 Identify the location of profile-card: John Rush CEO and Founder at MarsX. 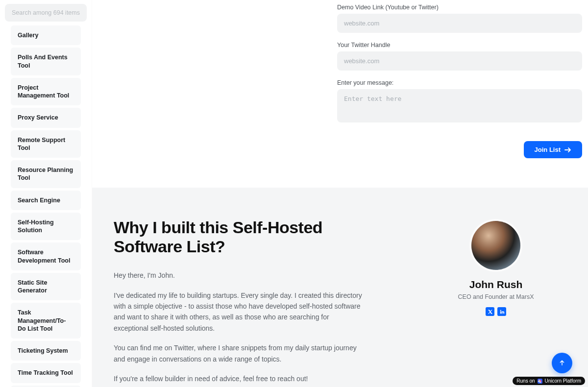
(496, 303).